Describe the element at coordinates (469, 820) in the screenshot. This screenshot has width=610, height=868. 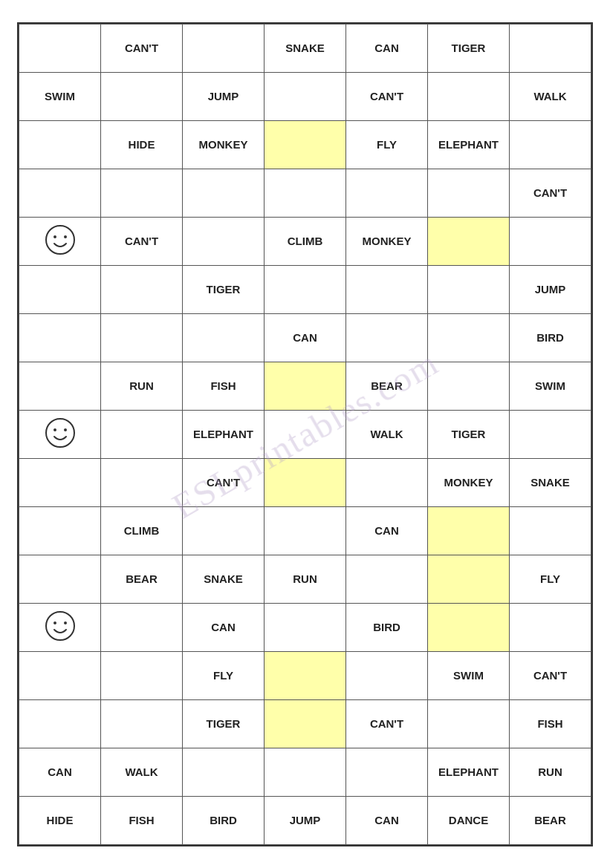
I see `table-cell: DANCE` at that location.